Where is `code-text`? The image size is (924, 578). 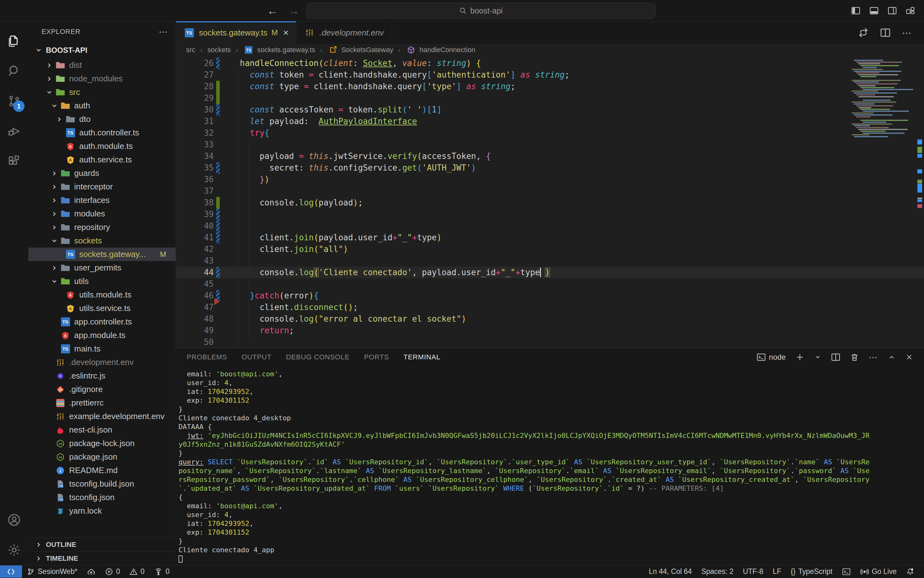 code-text is located at coordinates (226, 98).